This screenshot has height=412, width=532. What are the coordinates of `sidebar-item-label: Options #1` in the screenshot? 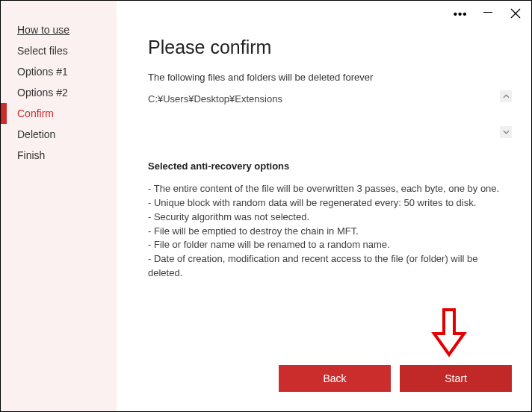 It's located at (43, 72).